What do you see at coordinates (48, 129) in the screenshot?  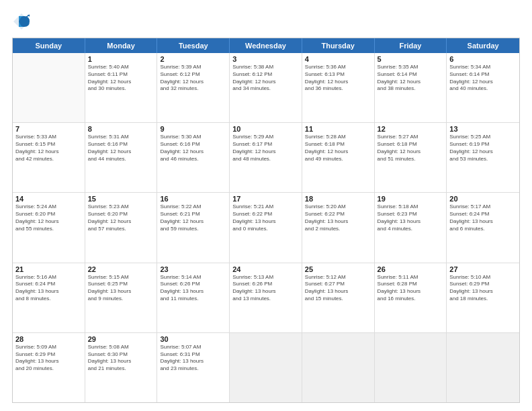 I see `day-number: 7` at bounding box center [48, 129].